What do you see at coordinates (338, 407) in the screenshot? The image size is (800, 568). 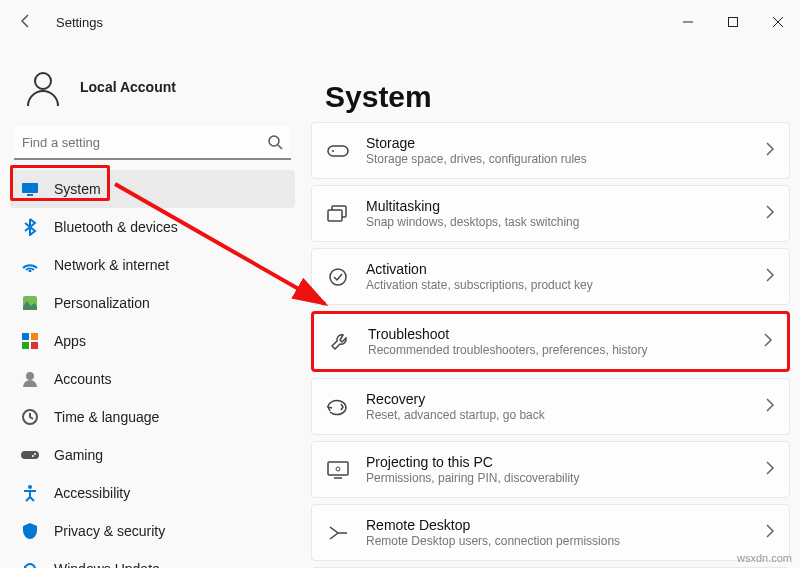 I see `recovery-icon` at bounding box center [338, 407].